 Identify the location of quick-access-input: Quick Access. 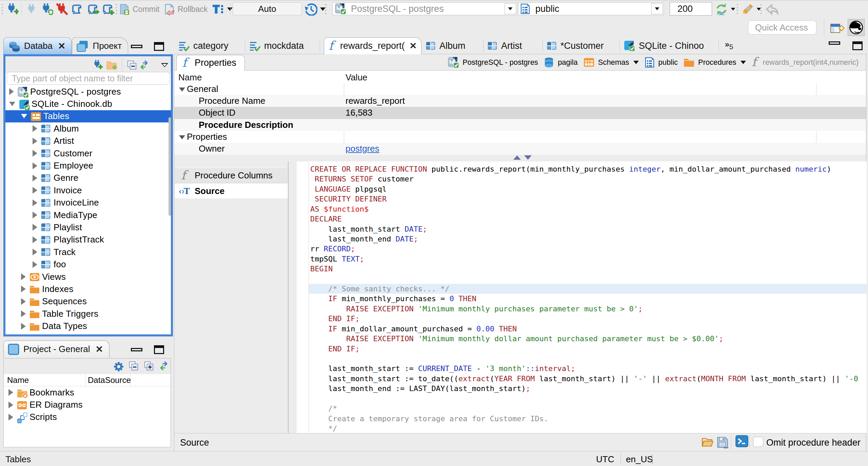
(782, 27).